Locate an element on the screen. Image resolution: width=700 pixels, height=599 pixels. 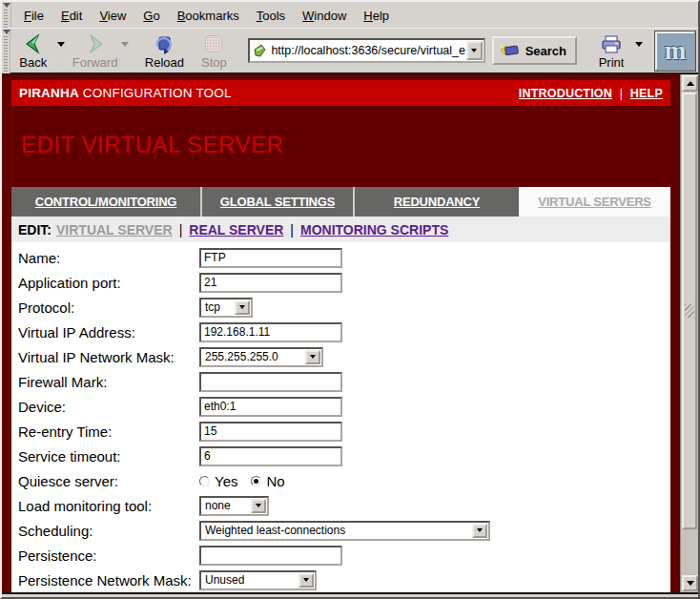
scrollbar-grip-icon is located at coordinates (690, 311).